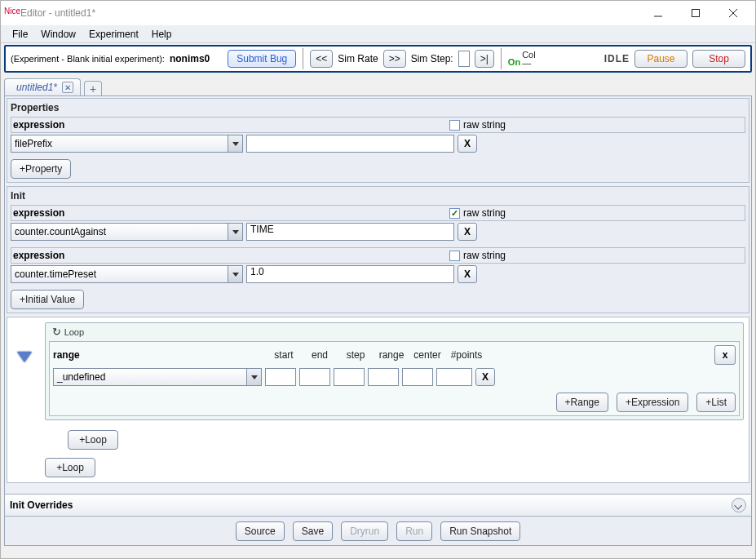 Image resolution: width=756 pixels, height=559 pixels. I want to click on dropdown-value: filePrefix, so click(33, 144).